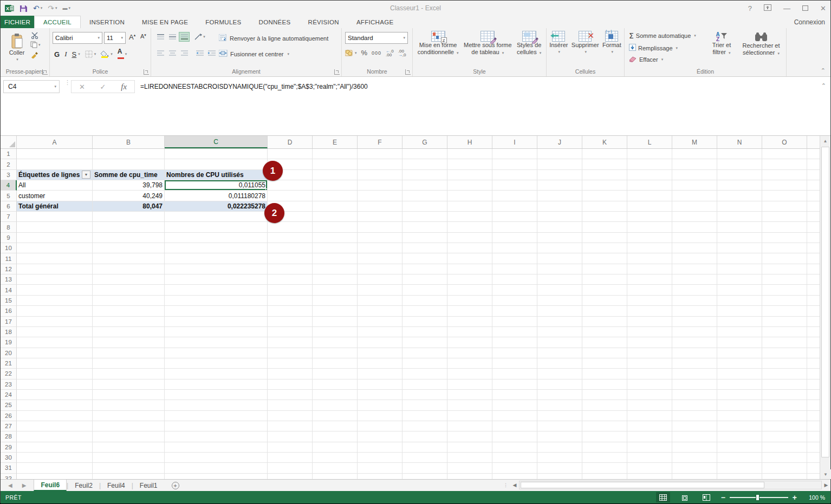 The width and height of the screenshot is (831, 504). What do you see at coordinates (425, 238) in the screenshot?
I see `cell-G9` at bounding box center [425, 238].